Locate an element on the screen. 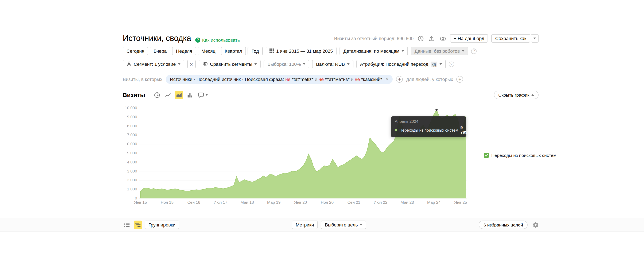 Image resolution: width=644 pixels, height=256 pixels. tooltip-value: 9 799 is located at coordinates (464, 130).